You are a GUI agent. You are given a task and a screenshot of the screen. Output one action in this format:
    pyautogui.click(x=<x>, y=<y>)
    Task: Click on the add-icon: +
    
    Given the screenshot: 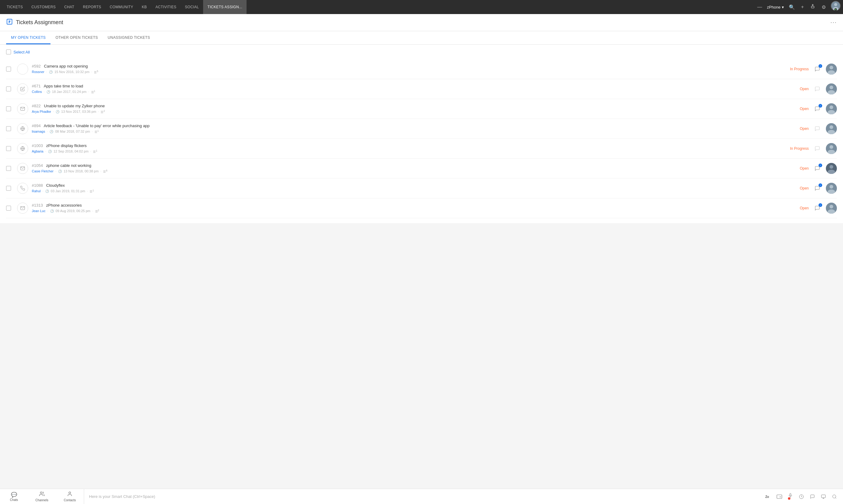 What is the action you would take?
    pyautogui.click(x=803, y=7)
    